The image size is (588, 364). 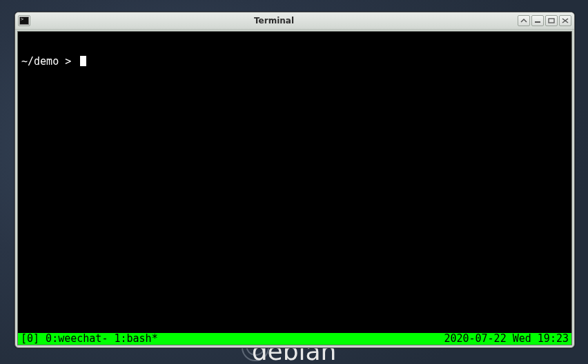 I want to click on window-title: Terminal, so click(x=274, y=21).